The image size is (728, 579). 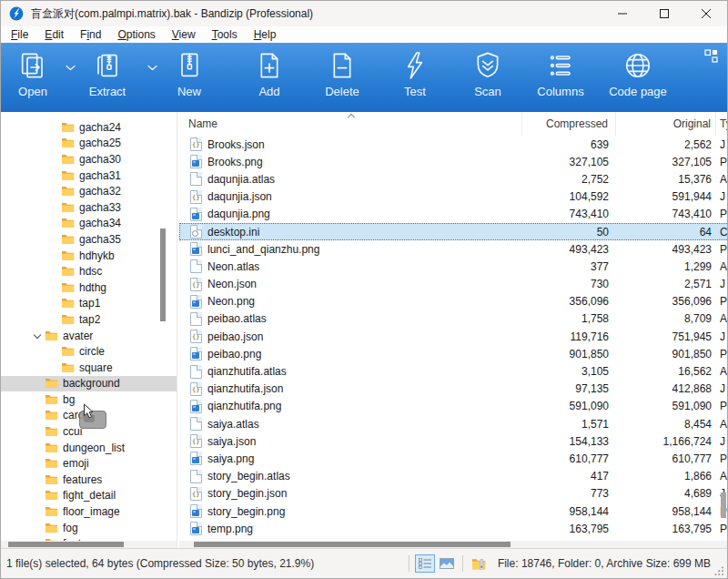 What do you see at coordinates (89, 368) in the screenshot?
I see `tree-folder-item: square` at bounding box center [89, 368].